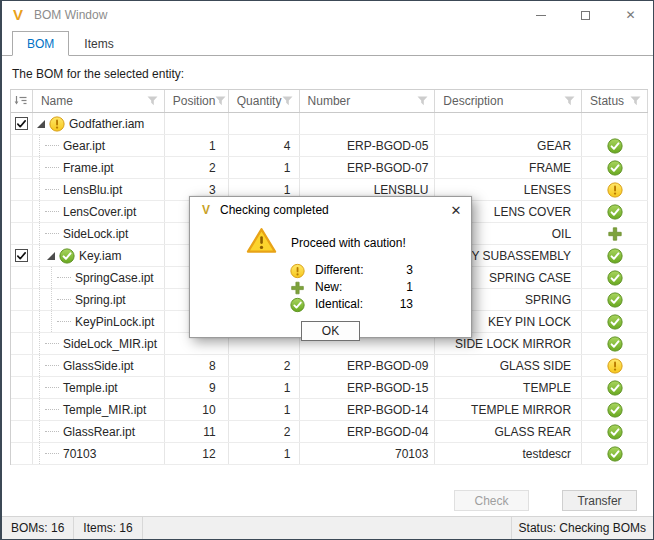 This screenshot has width=654, height=540. What do you see at coordinates (368, 410) in the screenshot?
I see `cell-number: ERP-BGOD-14` at bounding box center [368, 410].